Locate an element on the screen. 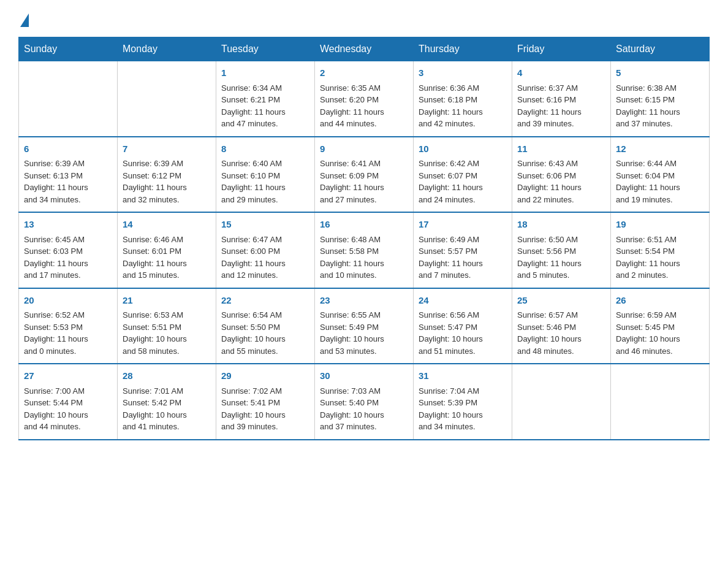  calendar-cell: 29Sunrise: 7:02 AM Sunset: 5:41 PM Dayli… is located at coordinates (266, 402).